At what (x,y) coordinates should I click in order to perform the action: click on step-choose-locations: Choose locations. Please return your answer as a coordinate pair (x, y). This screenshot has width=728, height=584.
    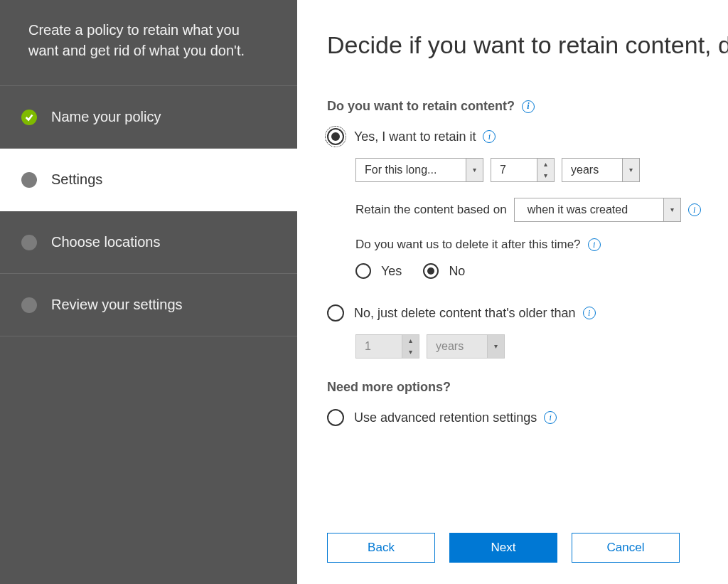
    Looking at the image, I should click on (149, 243).